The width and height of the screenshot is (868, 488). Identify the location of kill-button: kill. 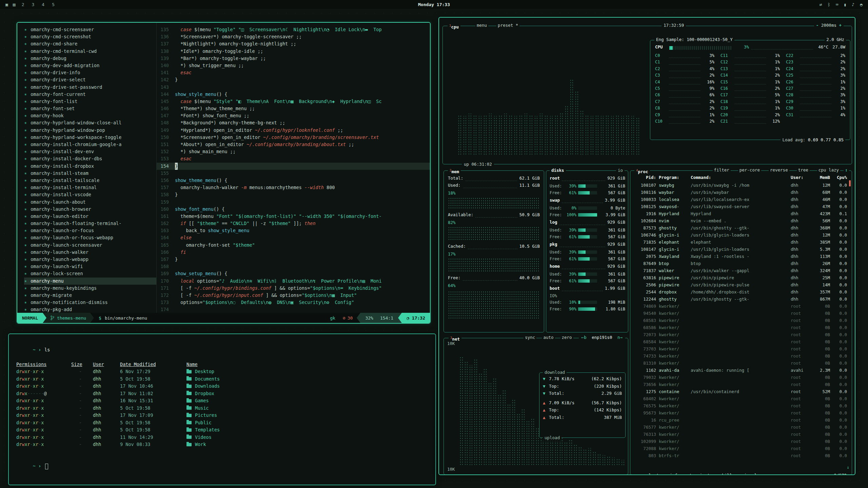
(727, 474).